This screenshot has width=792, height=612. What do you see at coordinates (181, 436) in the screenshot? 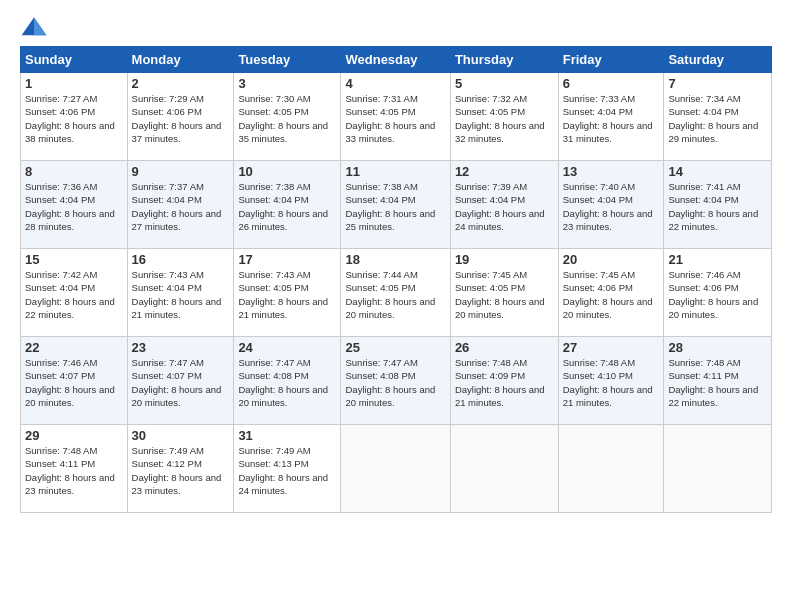
I see `day-number: 30` at bounding box center [181, 436].